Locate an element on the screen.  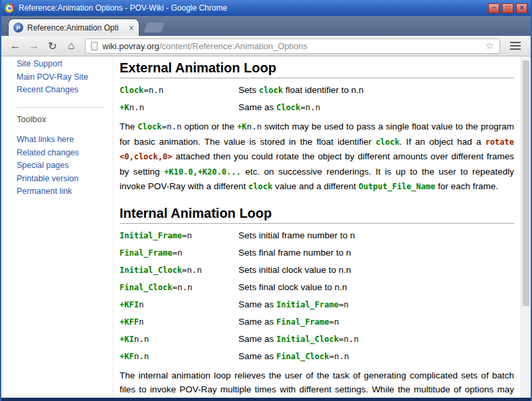
window-controls: – □ × is located at coordinates (507, 8).